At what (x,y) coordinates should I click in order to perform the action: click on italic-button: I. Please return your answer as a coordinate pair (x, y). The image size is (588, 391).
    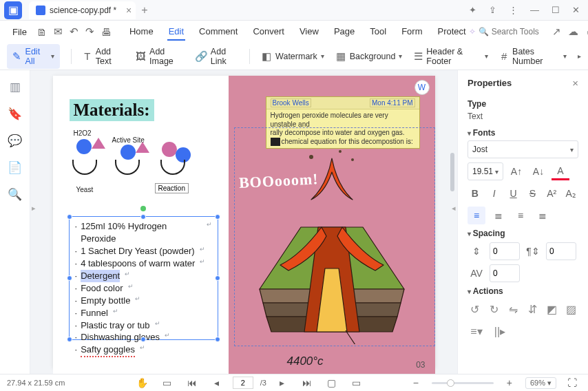
    Looking at the image, I should click on (494, 193).